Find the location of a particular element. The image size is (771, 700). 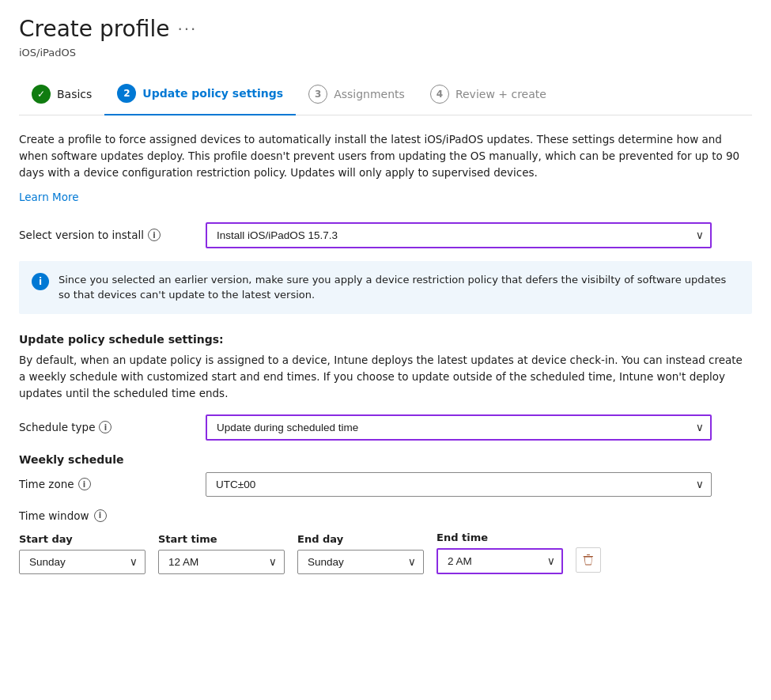

version-field: Select version to install i Install iOS/… is located at coordinates (386, 236).